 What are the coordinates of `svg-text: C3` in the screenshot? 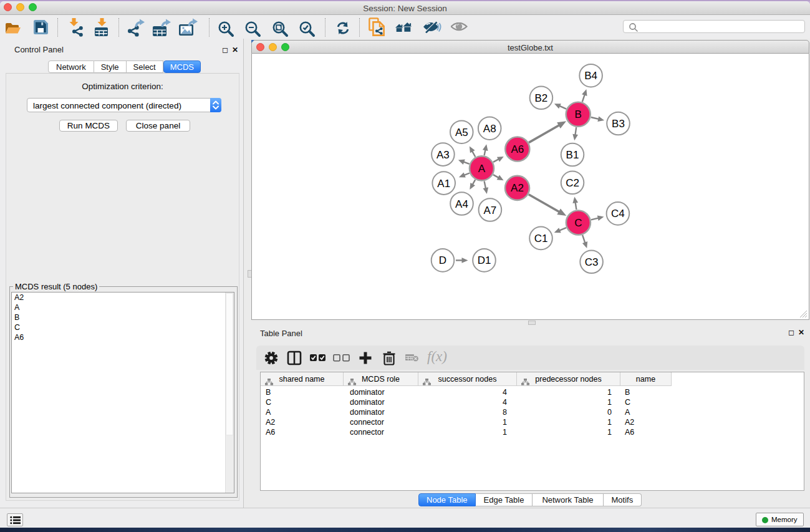 It's located at (592, 262).